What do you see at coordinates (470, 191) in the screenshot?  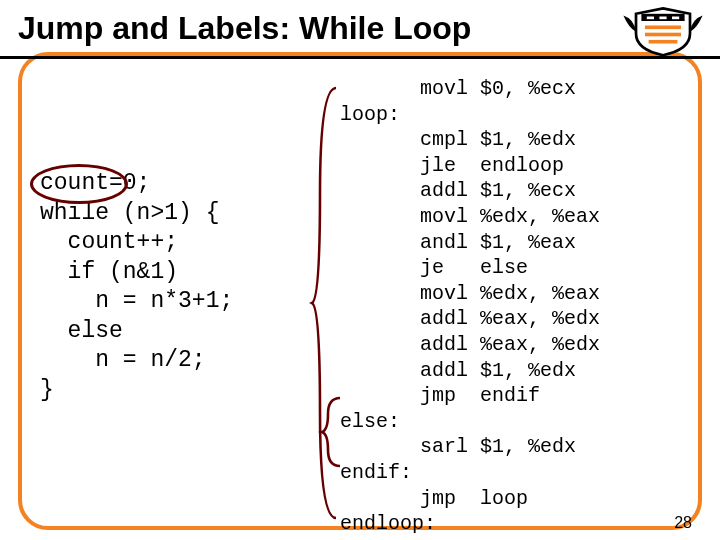 I see `asm-line: addl$1, %ecx` at bounding box center [470, 191].